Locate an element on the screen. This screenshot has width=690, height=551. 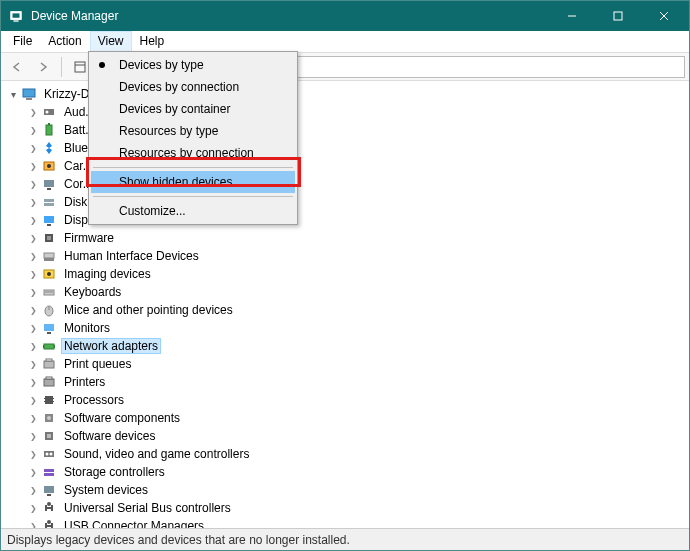
collapse-icon: ▾ is located at coordinates (13, 94).